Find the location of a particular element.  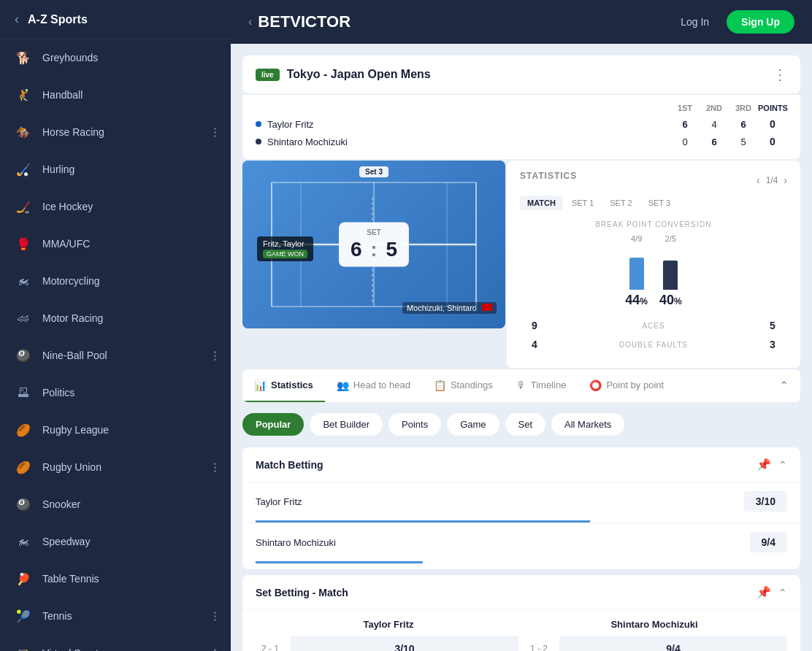

set-grid-row-1: 2 - 1 3/10 1 - 2 9/4 is located at coordinates (521, 644).